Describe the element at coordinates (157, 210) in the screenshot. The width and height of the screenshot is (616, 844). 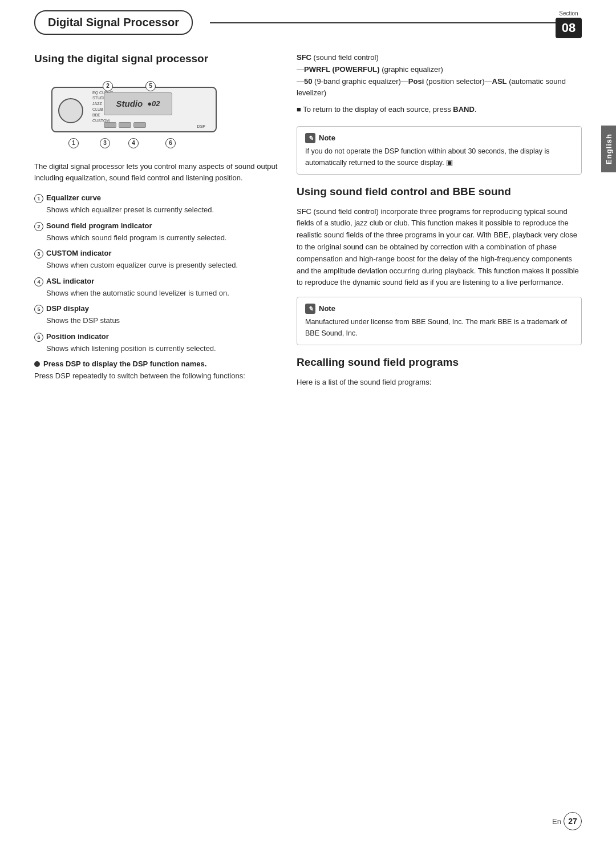
I see `indicator-desc-1: Shows which equalizer preset is currentl…` at that location.